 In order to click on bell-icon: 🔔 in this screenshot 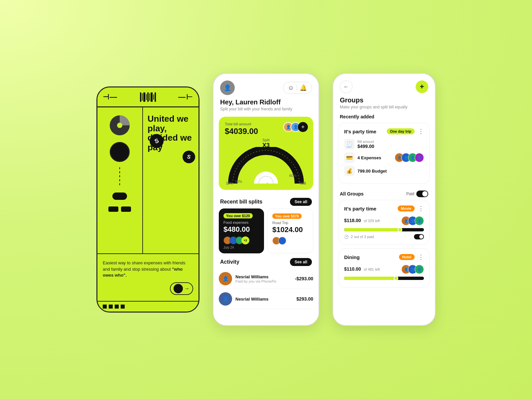, I will do `click(303, 88)`.